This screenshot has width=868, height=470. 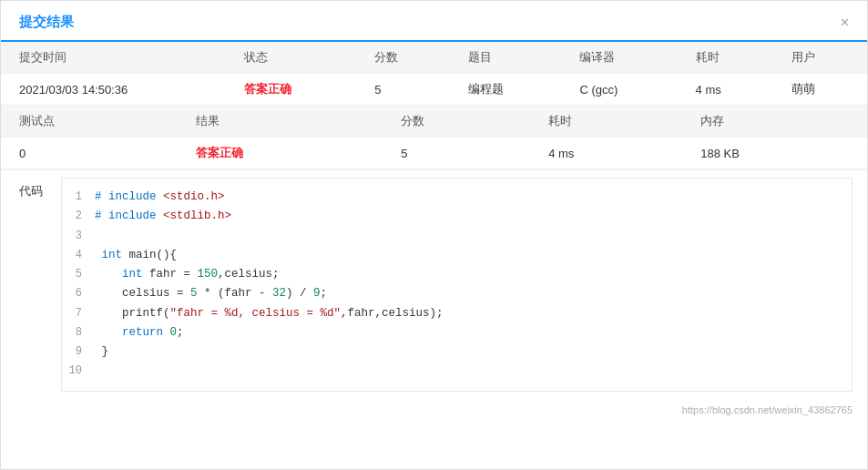 I want to click on status-badge: 答案正确, so click(x=268, y=89).